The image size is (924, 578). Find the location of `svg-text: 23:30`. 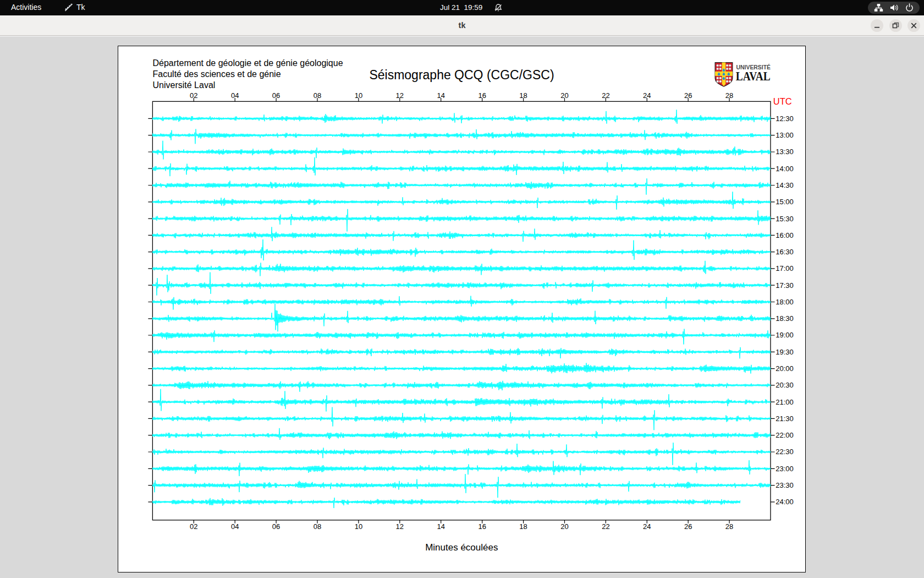

svg-text: 23:30 is located at coordinates (784, 486).